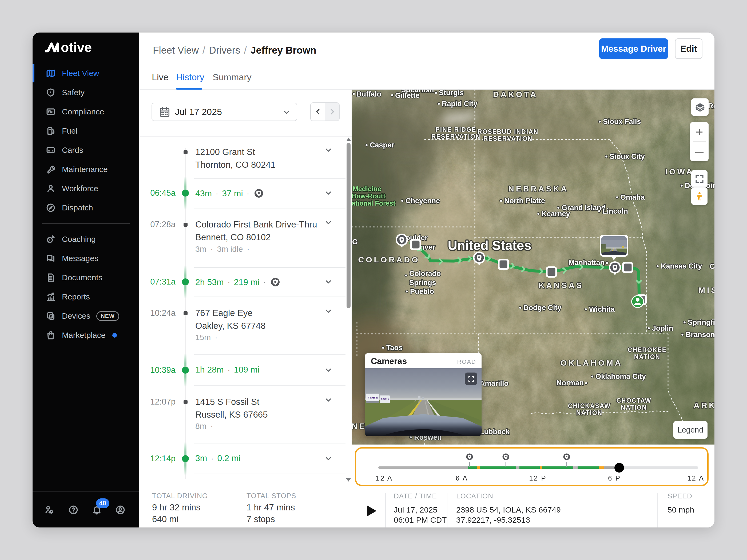 The height and width of the screenshot is (560, 747). Describe the element at coordinates (423, 201) in the screenshot. I see `svg-text: Cheyenne` at that location.